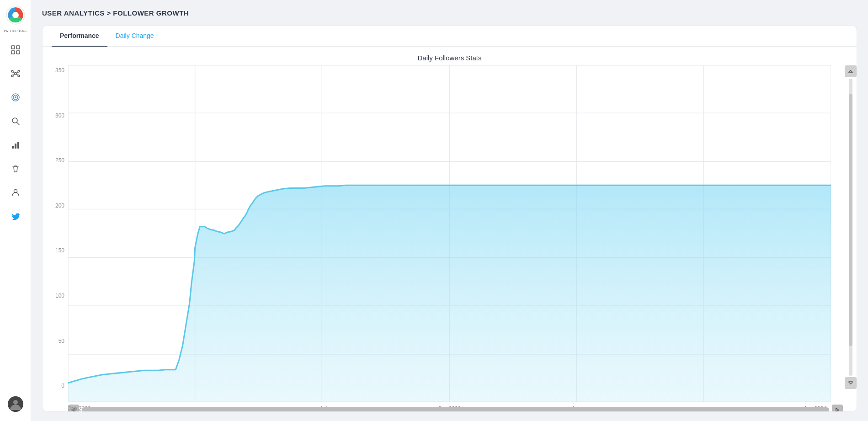 This screenshot has height=421, width=868. I want to click on tab-performance: Performance, so click(80, 36).